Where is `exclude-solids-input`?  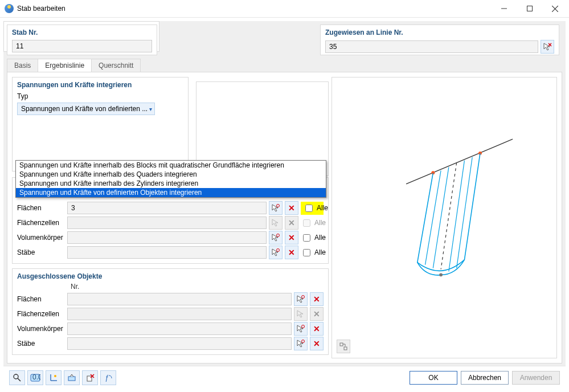
exclude-solids-input is located at coordinates (179, 329).